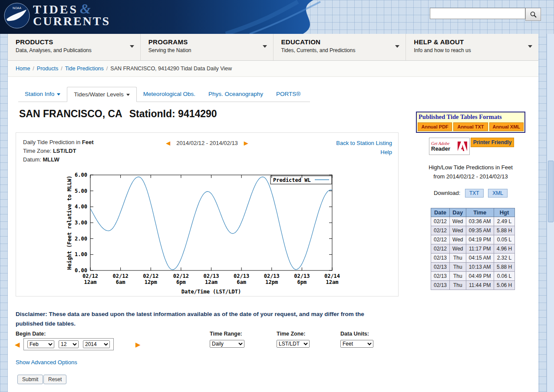 The image size is (554, 392). What do you see at coordinates (69, 344) in the screenshot?
I see `day-select: 12` at bounding box center [69, 344].